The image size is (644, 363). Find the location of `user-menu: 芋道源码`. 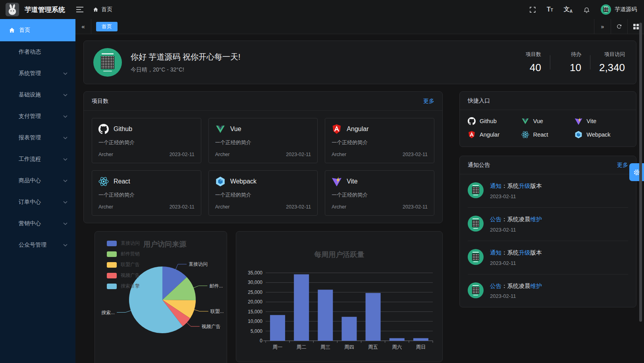

user-menu: 芋道源码 is located at coordinates (619, 10).